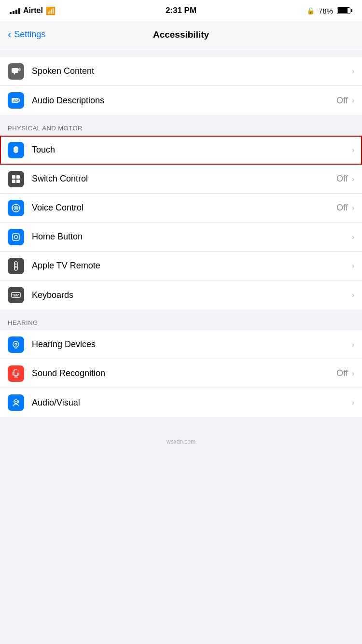  Describe the element at coordinates (16, 295) in the screenshot. I see `keyboards-icon` at that location.